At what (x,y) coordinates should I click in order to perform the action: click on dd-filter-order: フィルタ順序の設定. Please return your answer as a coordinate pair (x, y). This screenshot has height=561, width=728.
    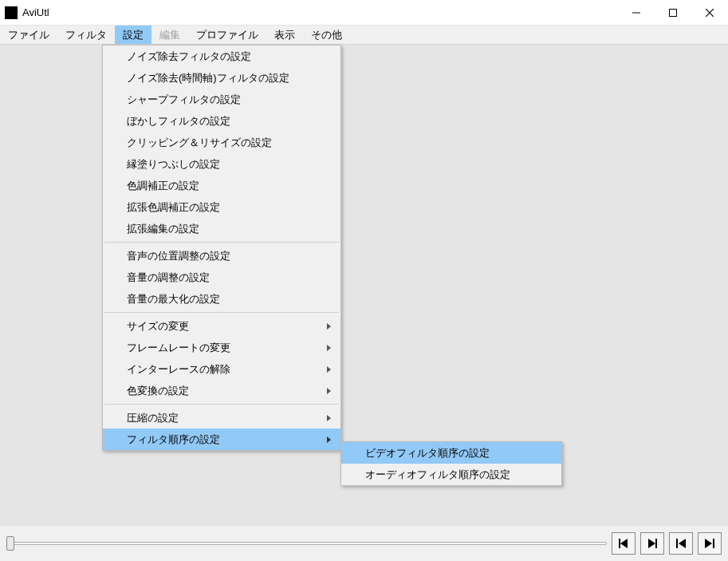
    Looking at the image, I should click on (222, 439).